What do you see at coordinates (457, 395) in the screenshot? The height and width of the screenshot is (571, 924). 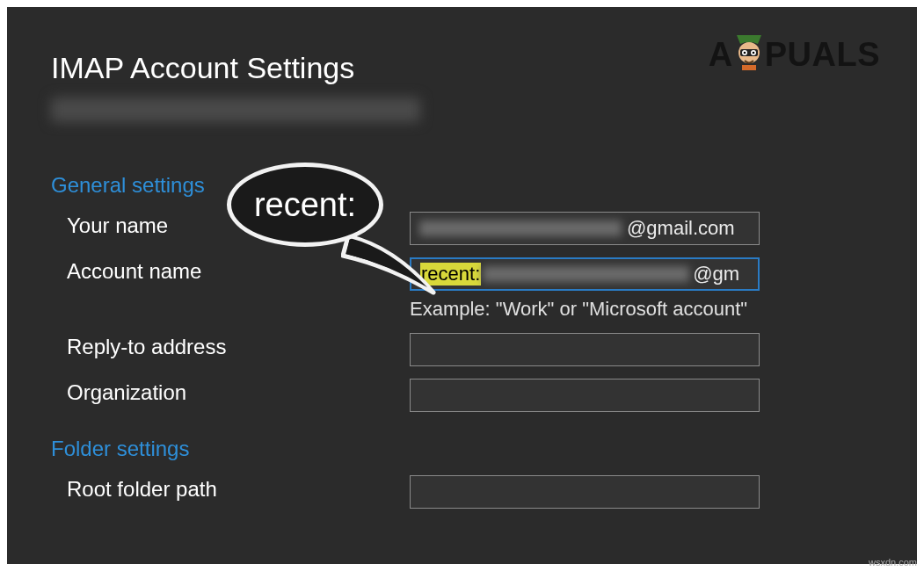 I see `row-organization: Organization` at bounding box center [457, 395].